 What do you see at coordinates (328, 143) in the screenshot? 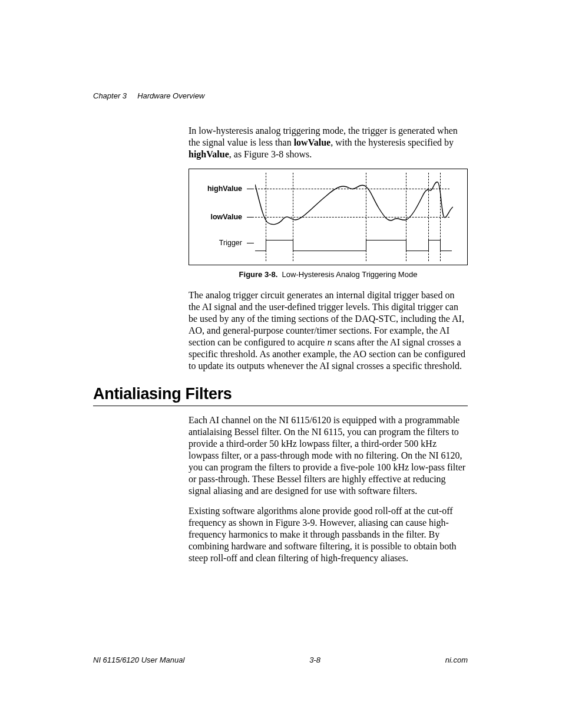
I see `intro-paragraph: In low-hysteresis analog triggering mode…` at bounding box center [328, 143].